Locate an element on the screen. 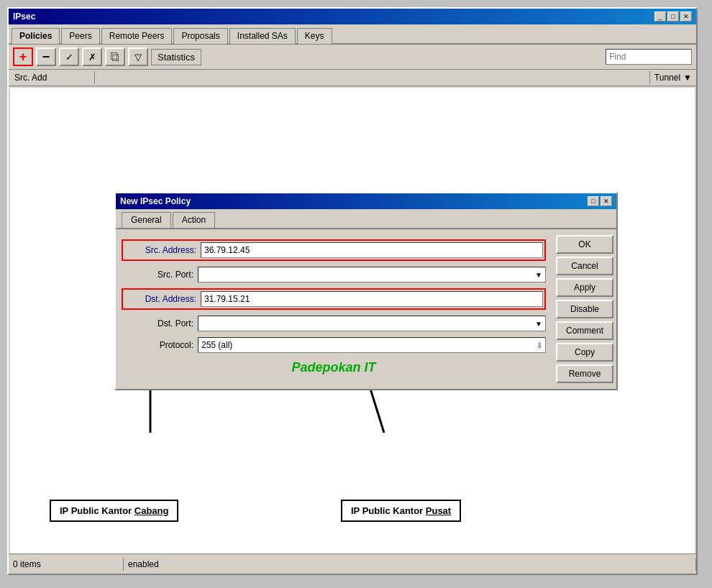  dialog-close-button: ✕ is located at coordinates (606, 201).